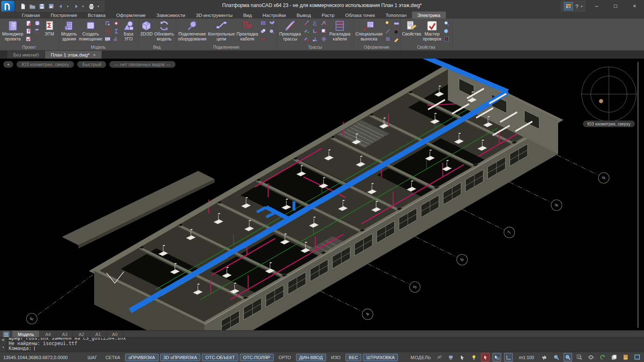 The image size is (644, 362). I want to click on annotation-scale-icon, so click(439, 357).